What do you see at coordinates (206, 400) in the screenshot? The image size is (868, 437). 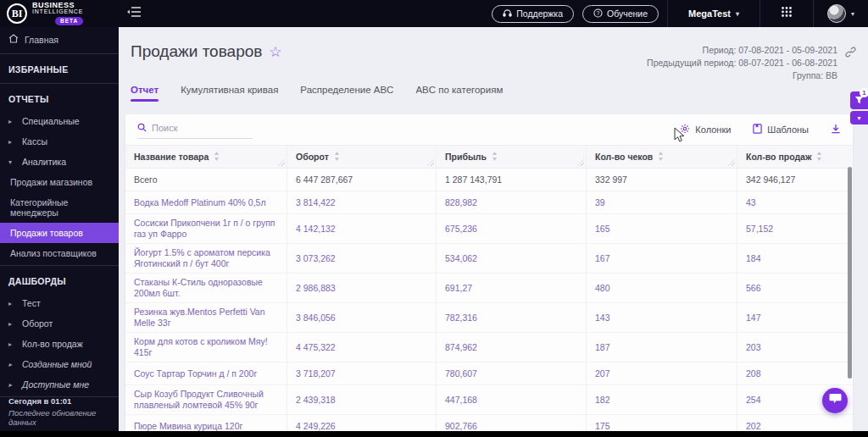 I see `product-name-link: Сыр Козуб Продукт Сливочный плавленый ло…` at bounding box center [206, 400].